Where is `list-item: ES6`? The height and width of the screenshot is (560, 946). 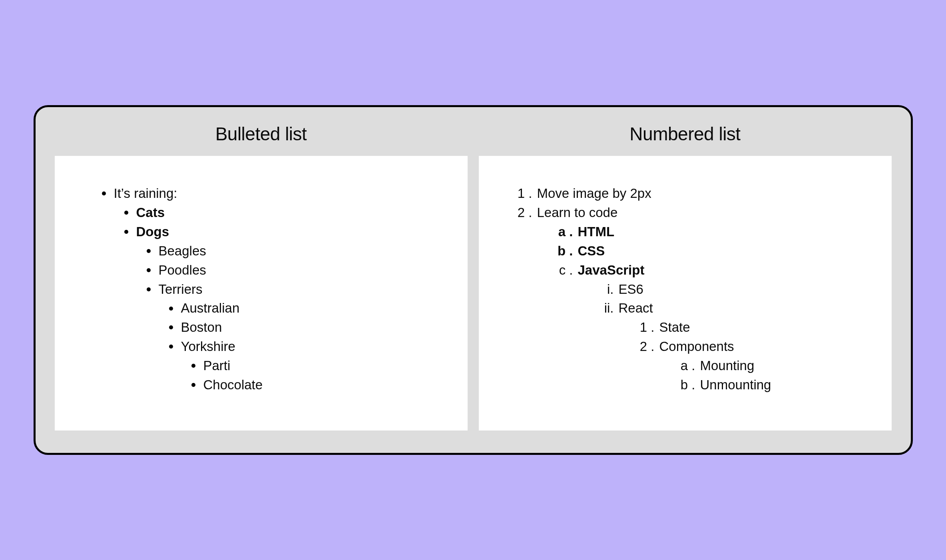 list-item: ES6 is located at coordinates (732, 289).